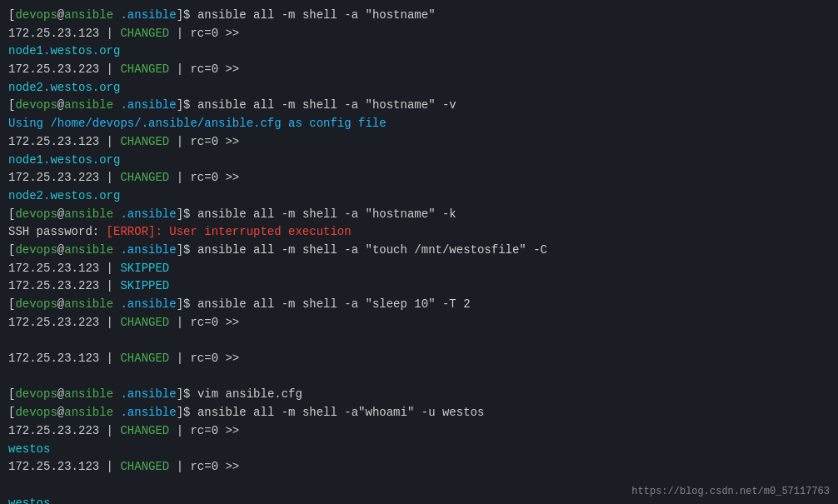 Image resolution: width=838 pixels, height=504 pixels. I want to click on ssh-label: SSH password:, so click(53, 232).